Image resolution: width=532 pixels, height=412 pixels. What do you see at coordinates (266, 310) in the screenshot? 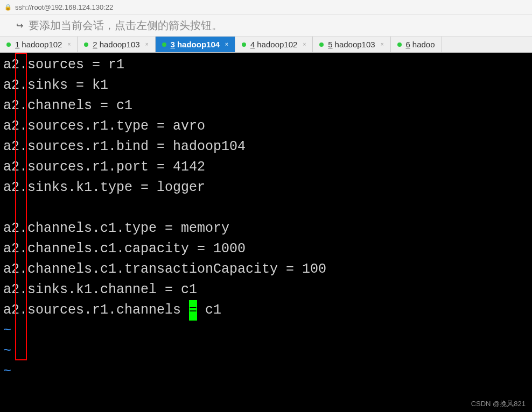
I see `terminal-cursor-line: a2.sources.r1.channels = c1` at bounding box center [266, 310].